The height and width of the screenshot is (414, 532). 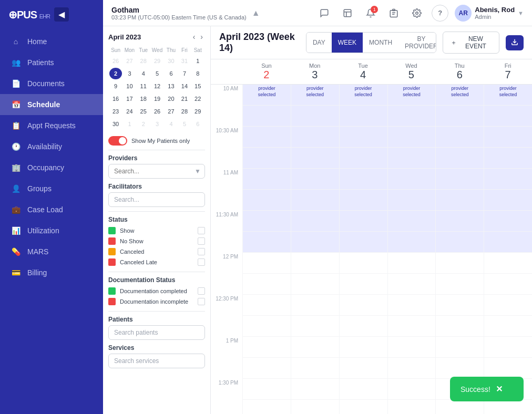 I want to click on cal-cell-mon-0: providerselected, so click(x=315, y=95).